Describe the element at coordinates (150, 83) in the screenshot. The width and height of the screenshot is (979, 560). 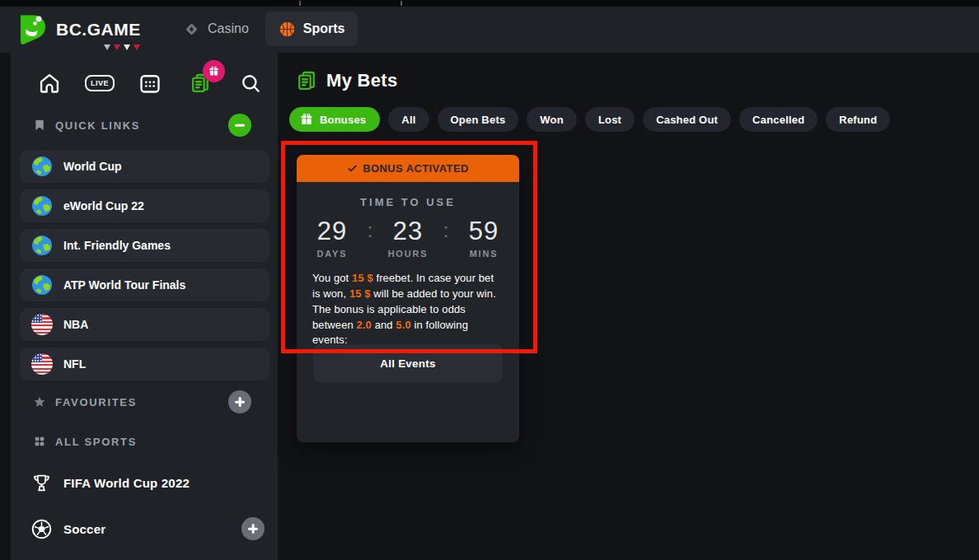
I see `nav-calendar-button` at that location.